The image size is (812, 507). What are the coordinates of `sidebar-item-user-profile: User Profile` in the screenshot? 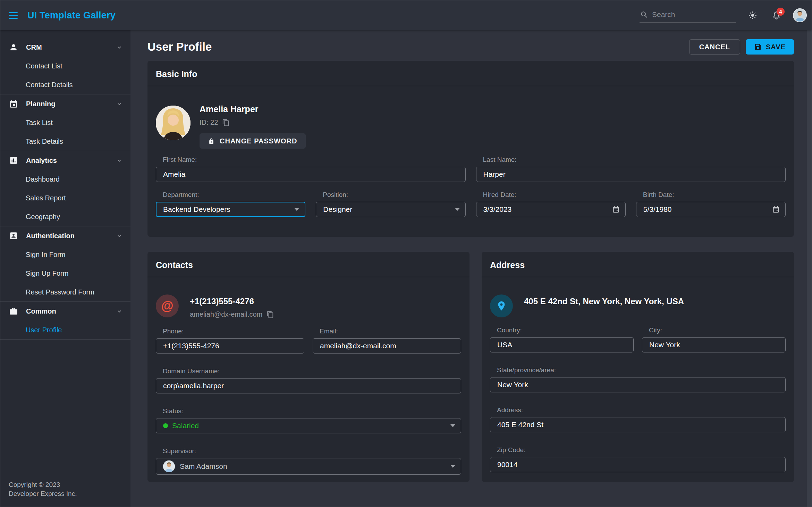 It's located at (65, 330).